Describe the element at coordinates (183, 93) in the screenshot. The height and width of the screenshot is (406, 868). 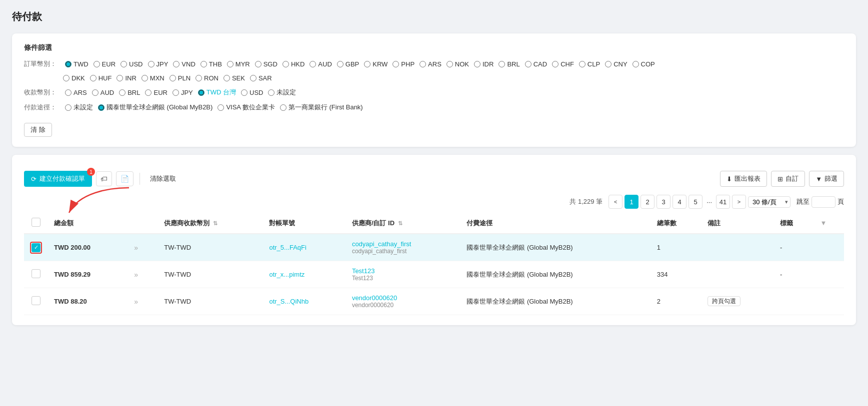
I see `receive-jpy: JPY` at that location.